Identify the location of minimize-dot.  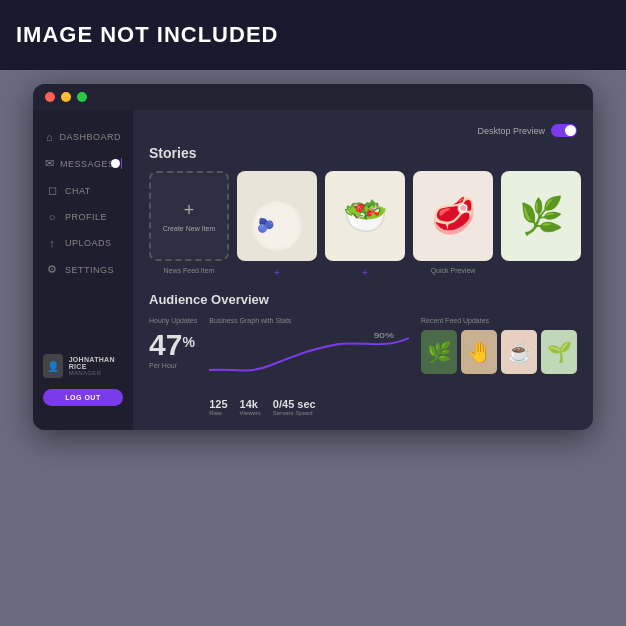
(66, 97).